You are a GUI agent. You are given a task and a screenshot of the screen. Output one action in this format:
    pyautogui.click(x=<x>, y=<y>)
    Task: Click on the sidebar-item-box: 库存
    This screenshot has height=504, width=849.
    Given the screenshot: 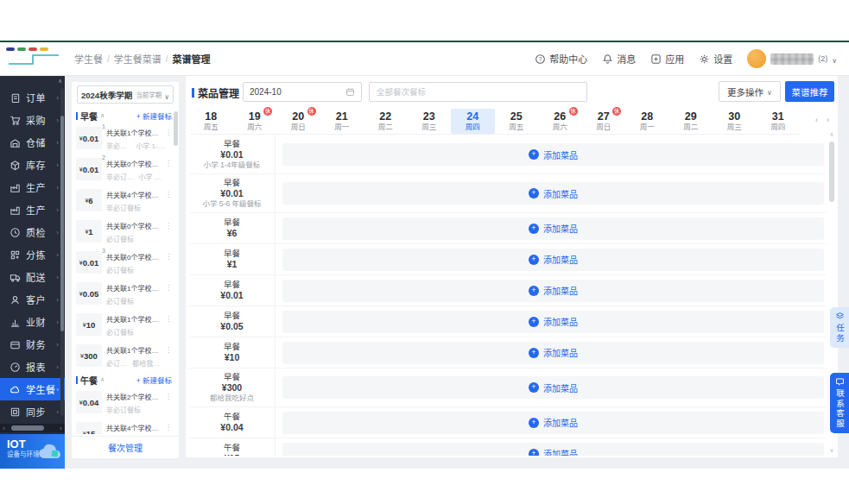 What is the action you would take?
    pyautogui.click(x=33, y=165)
    